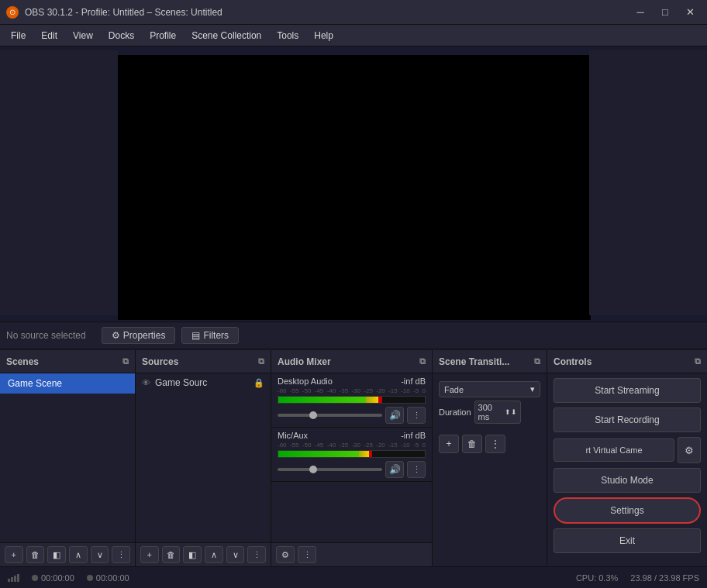 The width and height of the screenshot is (707, 588). Describe the element at coordinates (472, 444) in the screenshot. I see `trash-icon: 🗑` at that location.